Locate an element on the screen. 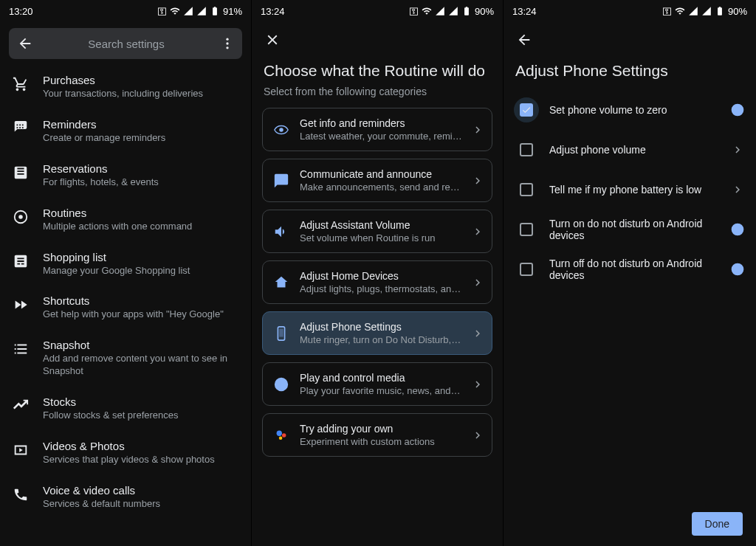 The height and width of the screenshot is (546, 756). card-sub: Adjust lights, plugs, thermostats, and … is located at coordinates (381, 289).